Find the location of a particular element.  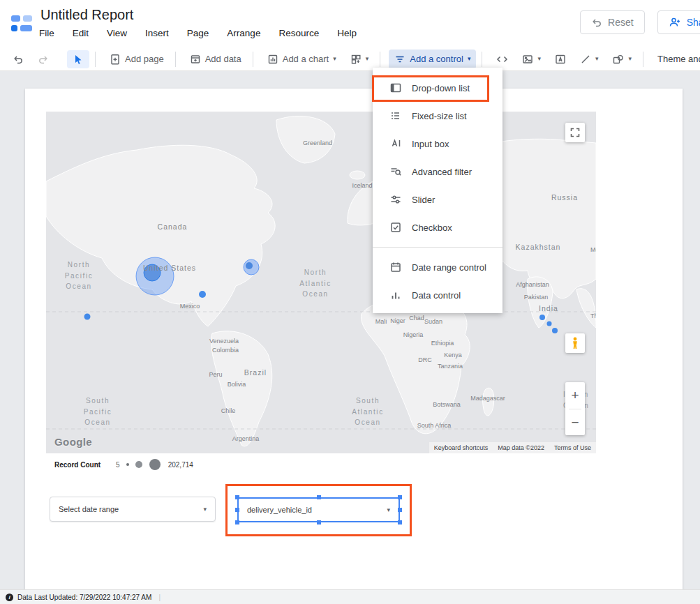

theme-and-layout-button: Theme and layout is located at coordinates (676, 59).